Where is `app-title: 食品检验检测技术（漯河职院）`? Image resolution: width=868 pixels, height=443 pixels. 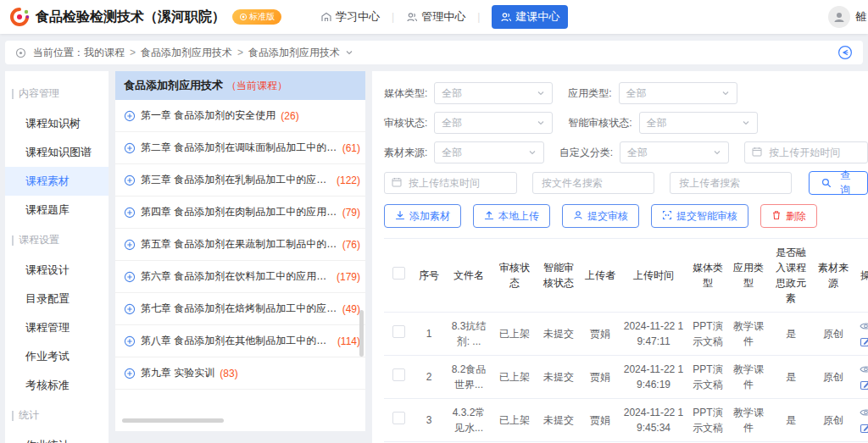 app-title: 食品检验检测技术（漯河职院） is located at coordinates (131, 17).